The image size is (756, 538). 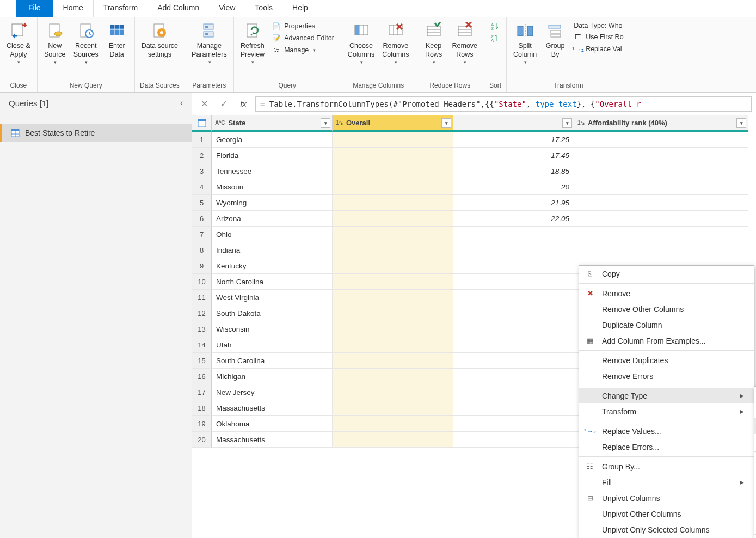 I want to click on cell-state: West Virginia, so click(x=272, y=297).